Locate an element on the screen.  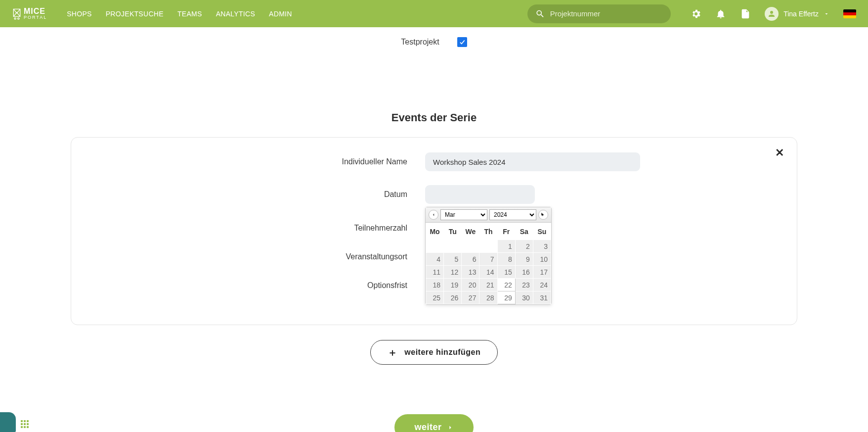
chevron-down-icon is located at coordinates (826, 14).